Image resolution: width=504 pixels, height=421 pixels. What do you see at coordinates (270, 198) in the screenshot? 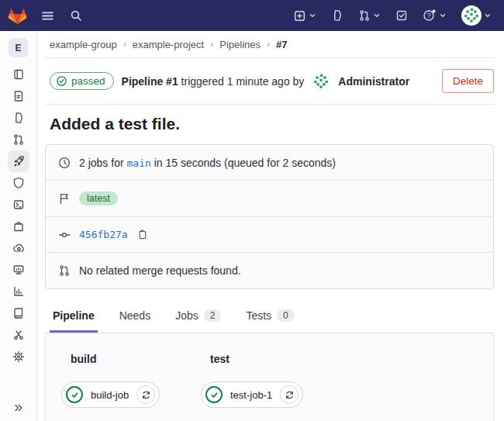
I see `latest-badge-row: latest` at bounding box center [270, 198].